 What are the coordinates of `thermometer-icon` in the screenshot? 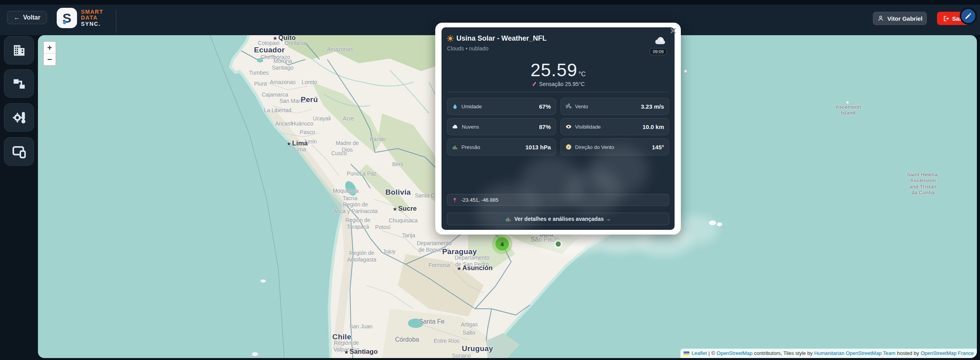 It's located at (534, 84).